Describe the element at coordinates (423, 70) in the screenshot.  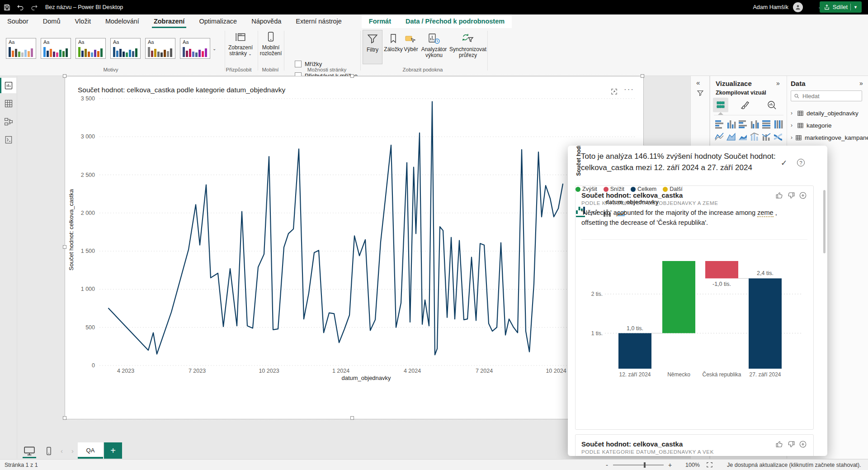
I see `ribbon-group-label: Zobrazit podokna` at that location.